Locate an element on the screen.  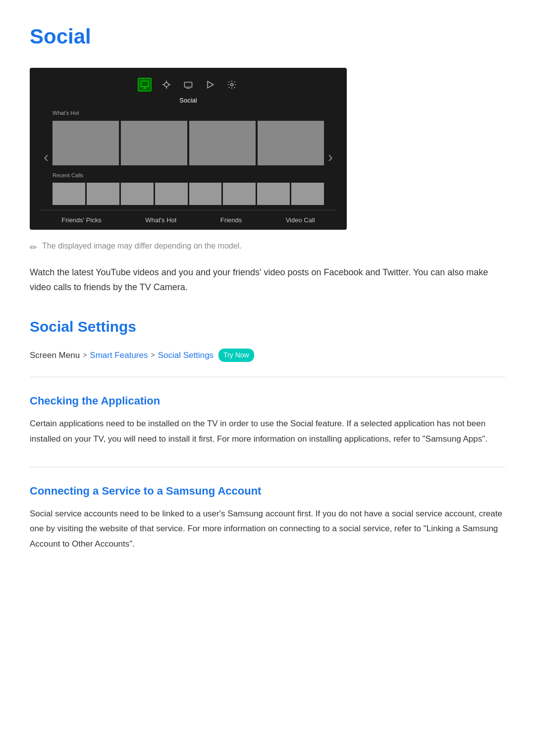
tv-settings-icon is located at coordinates (232, 85).